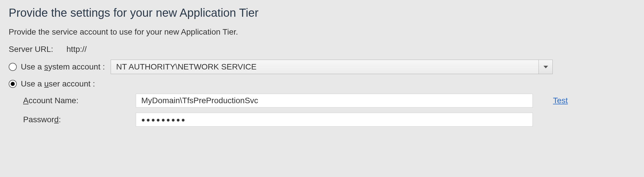 The height and width of the screenshot is (177, 644). What do you see at coordinates (77, 49) in the screenshot?
I see `server-url-value: http://` at bounding box center [77, 49].